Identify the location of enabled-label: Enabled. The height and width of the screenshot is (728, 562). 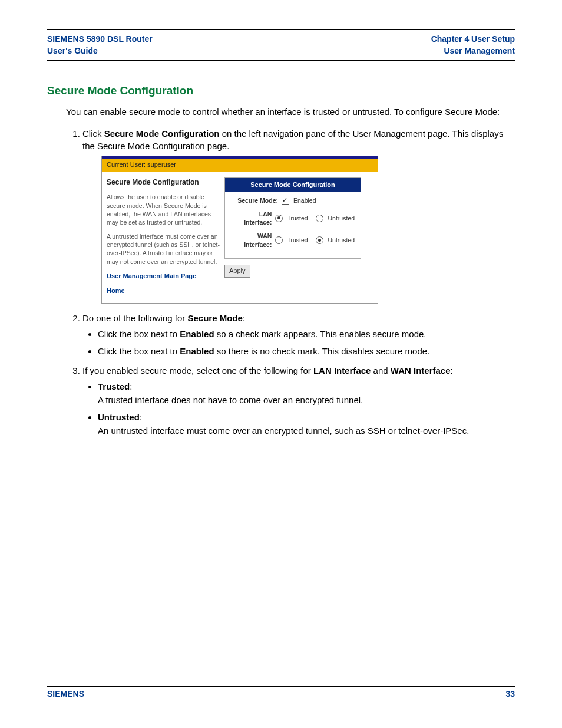
(305, 200).